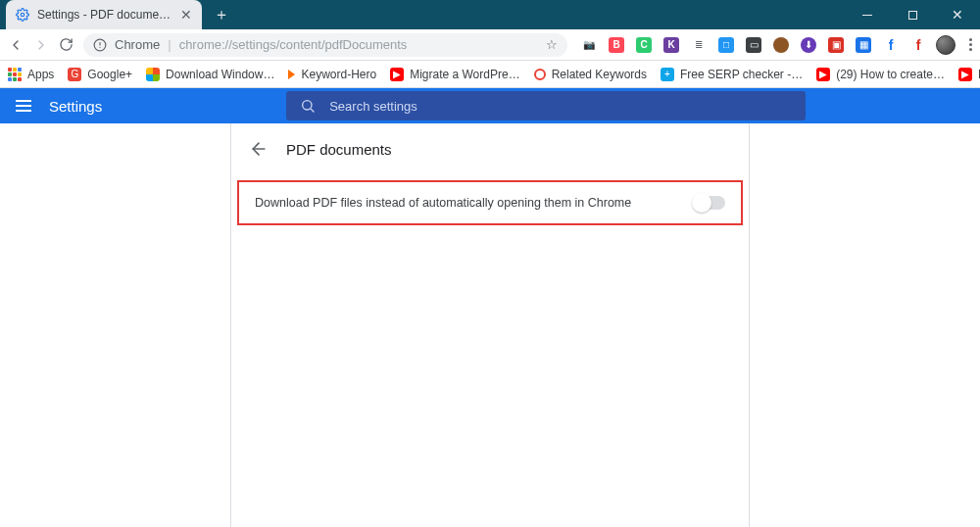 The image size is (980, 527). What do you see at coordinates (946, 45) in the screenshot?
I see `profile-avatar` at bounding box center [946, 45].